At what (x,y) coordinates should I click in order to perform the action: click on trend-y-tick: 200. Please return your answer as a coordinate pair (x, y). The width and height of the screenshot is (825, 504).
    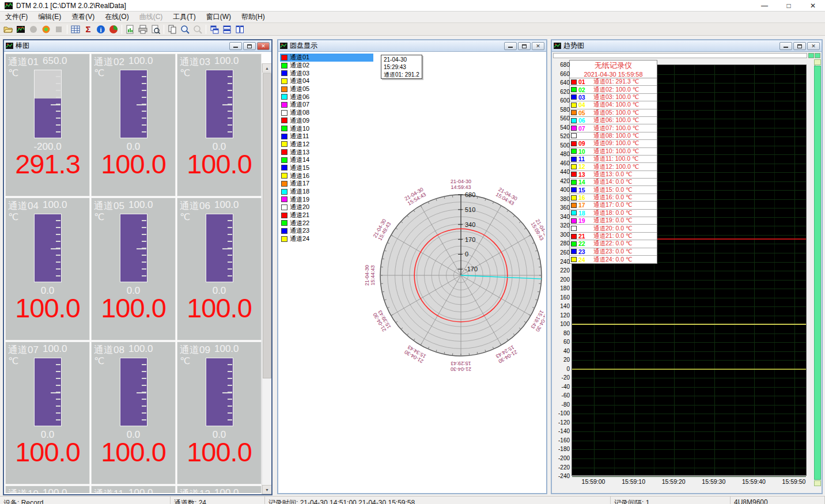
    Looking at the image, I should click on (561, 279).